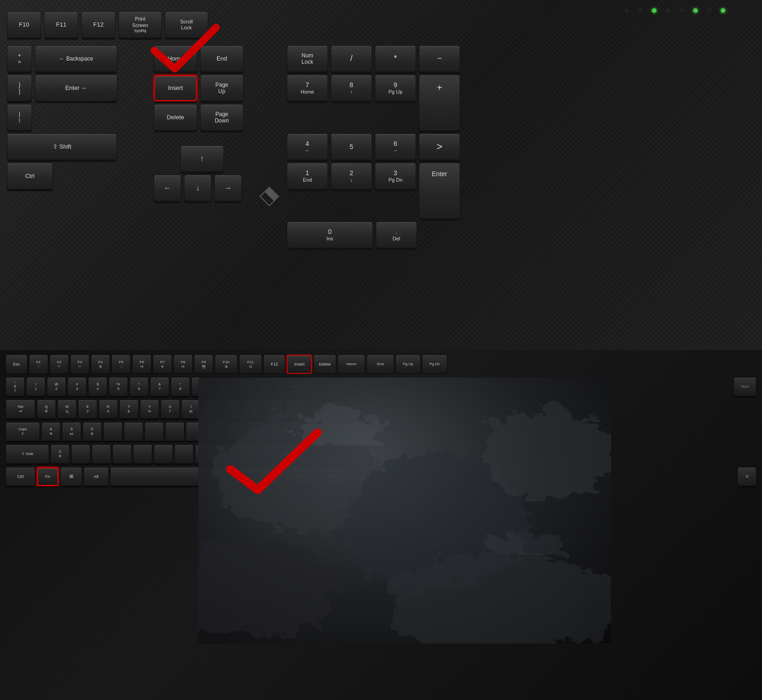 This screenshot has width=762, height=700. Describe the element at coordinates (226, 364) in the screenshot. I see `key-b-f10: F10▣` at that location.